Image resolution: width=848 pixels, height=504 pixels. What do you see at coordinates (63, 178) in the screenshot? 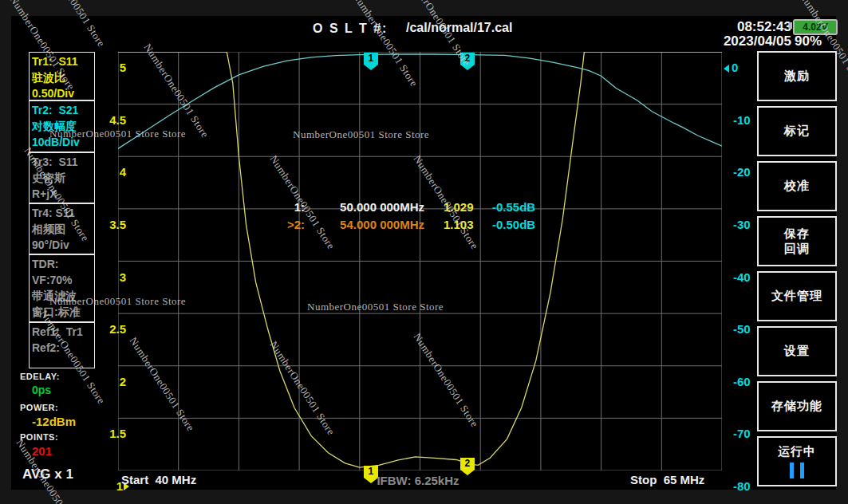
I see `trace-box-line: 史密斯` at bounding box center [63, 178].